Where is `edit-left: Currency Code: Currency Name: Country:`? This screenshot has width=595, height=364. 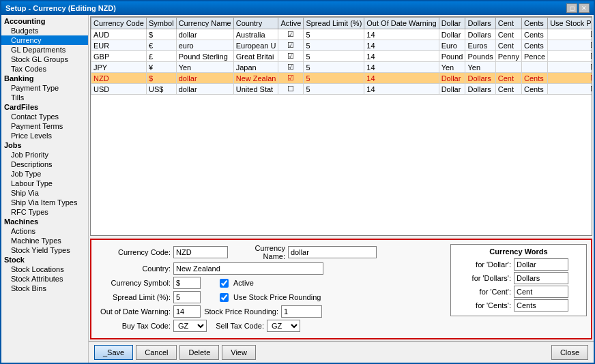
edit-left: Currency Code: Currency Name: Country: is located at coordinates (270, 289).